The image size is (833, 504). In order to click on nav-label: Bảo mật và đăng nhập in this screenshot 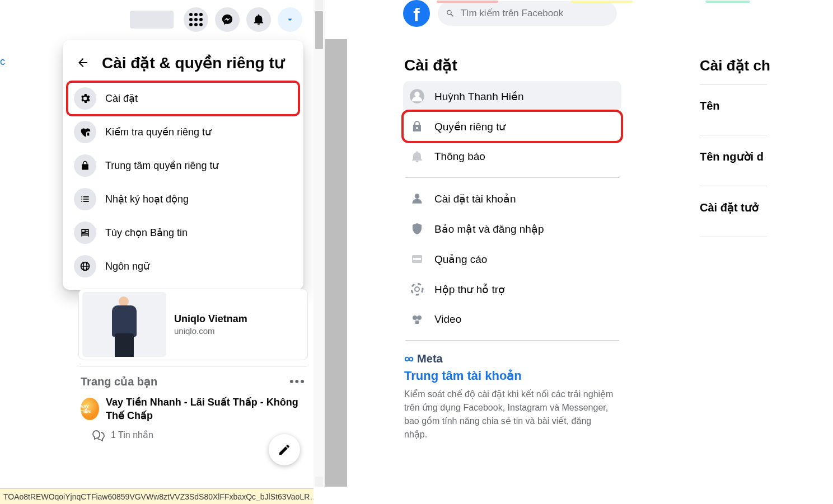, I will do `click(489, 229)`.